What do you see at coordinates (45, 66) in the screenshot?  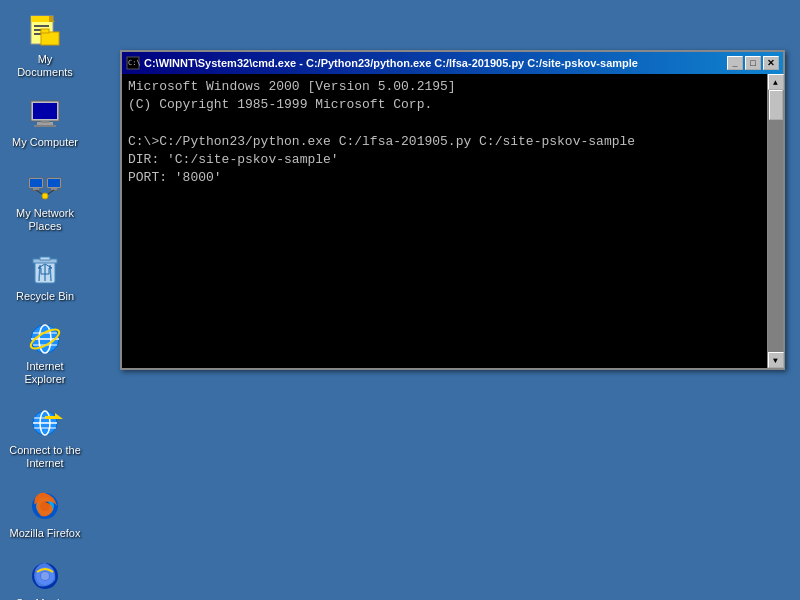 I see `my-documents-label: My Documents` at bounding box center [45, 66].